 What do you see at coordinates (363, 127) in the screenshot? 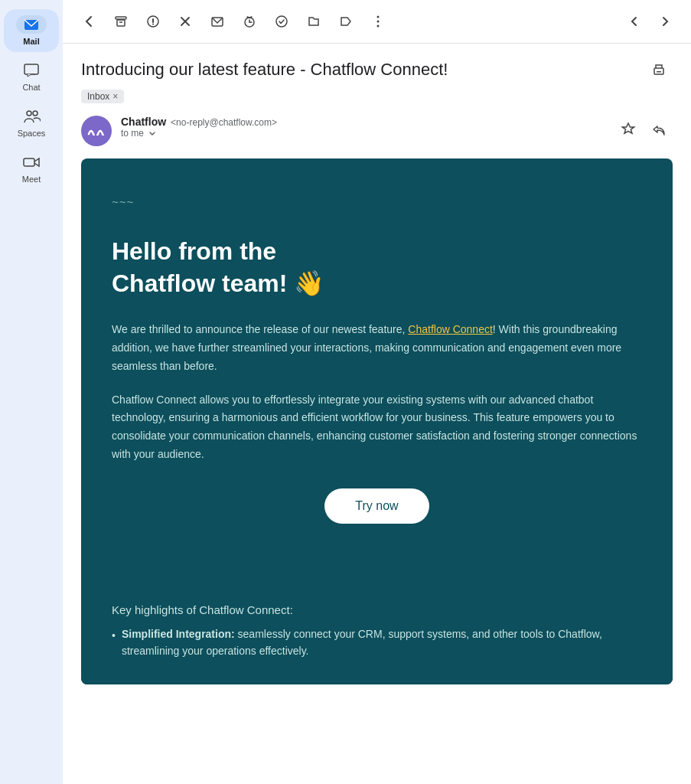
I see `sender-info: Chatflow <no-reply@chatflow.com> to me` at bounding box center [363, 127].